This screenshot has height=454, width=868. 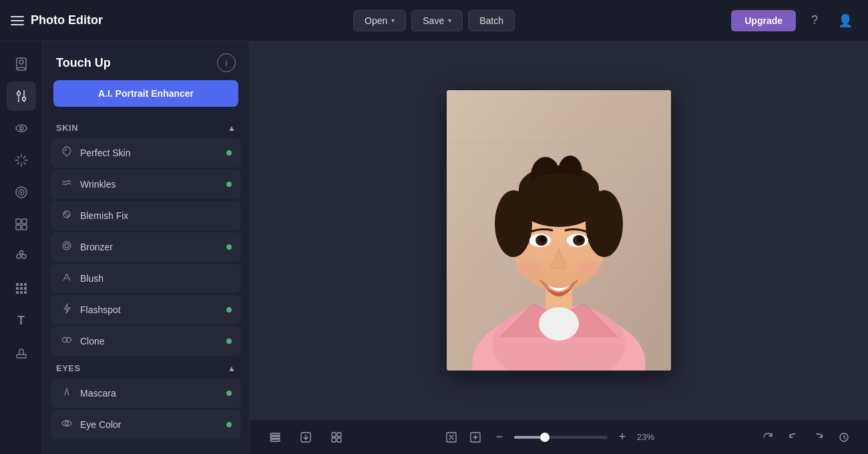 I want to click on bottom-bar: − + 23%, so click(x=559, y=437).